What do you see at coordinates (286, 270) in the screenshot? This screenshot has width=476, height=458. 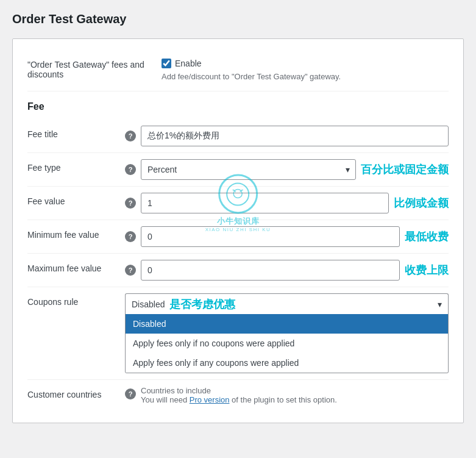 I see `maximum-fee-field: ? 收费上限` at bounding box center [286, 270].